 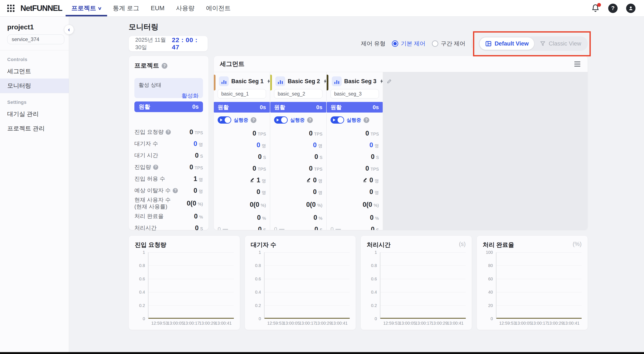 I want to click on x-tick-label: 13:00:17, so click(x=308, y=323).